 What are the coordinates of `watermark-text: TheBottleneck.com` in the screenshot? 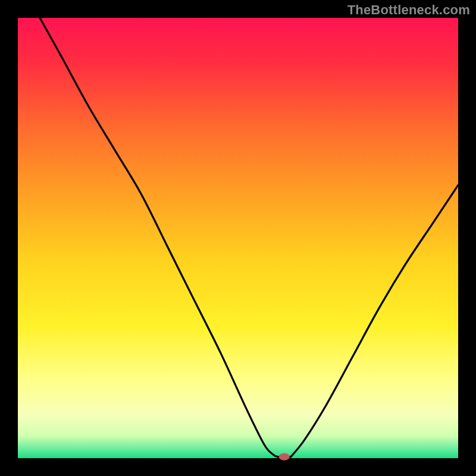 It's located at (409, 10).